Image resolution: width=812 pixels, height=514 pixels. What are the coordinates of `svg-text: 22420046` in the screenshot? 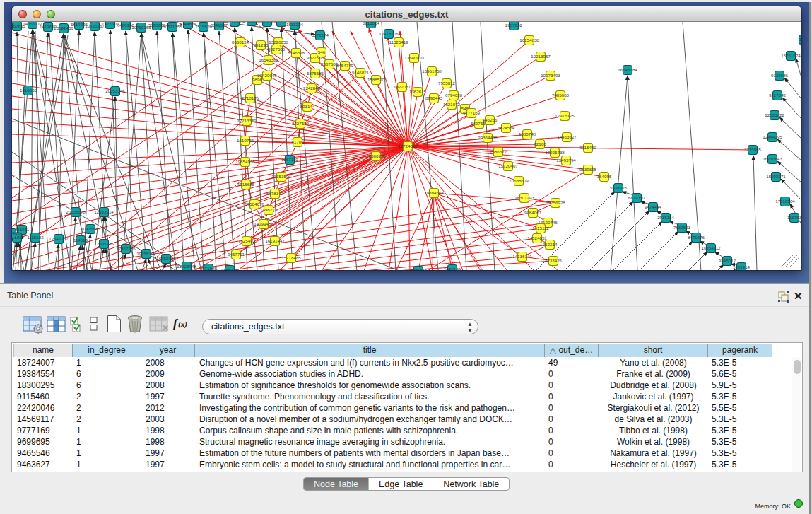 It's located at (267, 75).